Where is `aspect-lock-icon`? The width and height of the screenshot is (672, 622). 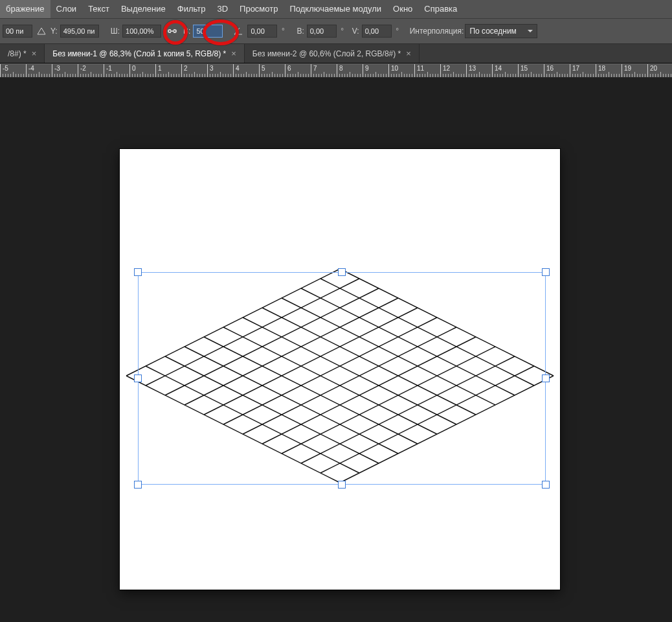 aspect-lock-icon is located at coordinates (172, 31).